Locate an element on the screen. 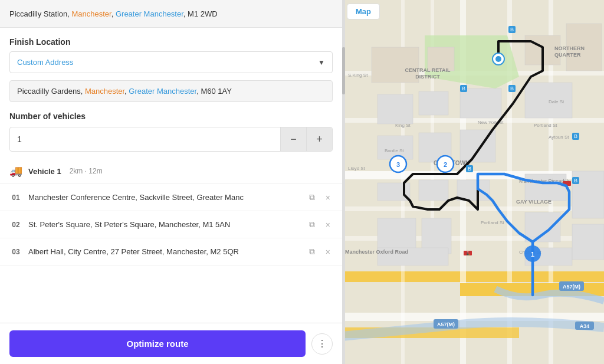 The image size is (604, 364). start-location: Piccadilly Station, Manchester, Greater … is located at coordinates (171, 14).